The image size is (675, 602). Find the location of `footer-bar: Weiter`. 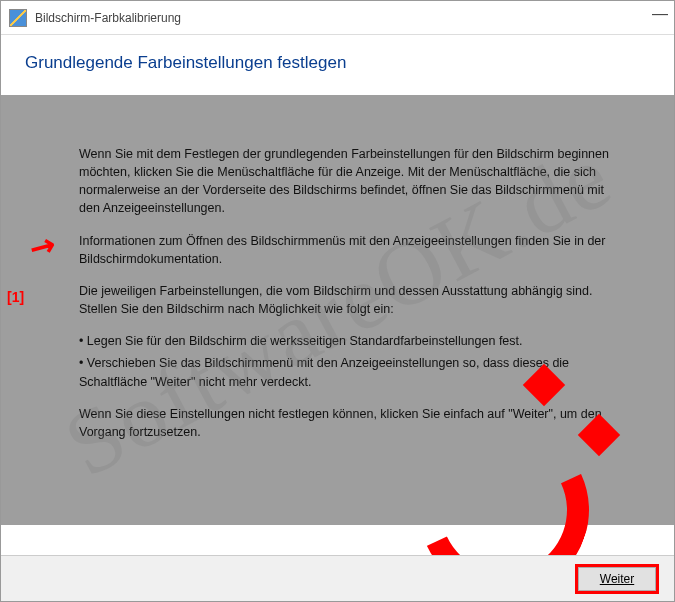

footer-bar: Weiter is located at coordinates (338, 578).